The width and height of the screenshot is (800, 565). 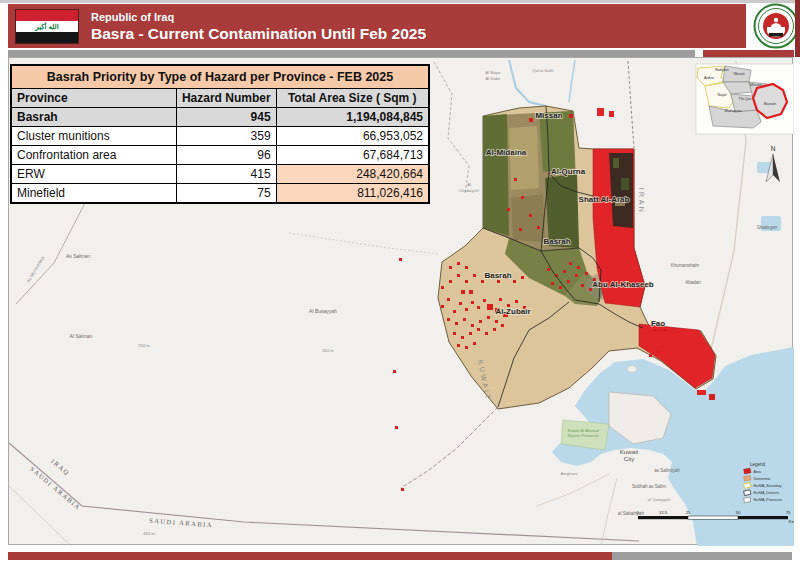 I want to click on table-cell: 811,026,416, so click(x=352, y=194).